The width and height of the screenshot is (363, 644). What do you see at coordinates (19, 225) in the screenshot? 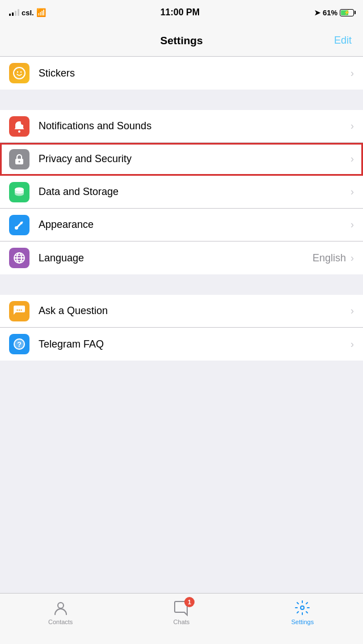
I see `appearance-icon` at bounding box center [19, 225].